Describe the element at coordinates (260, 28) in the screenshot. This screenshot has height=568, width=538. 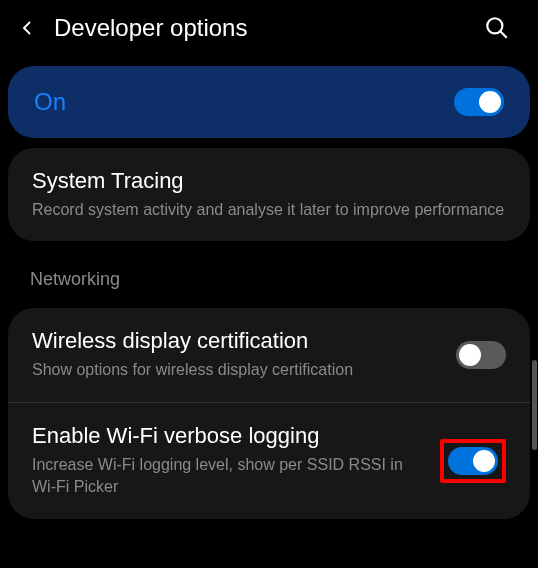
I see `page-title: Developer options` at that location.